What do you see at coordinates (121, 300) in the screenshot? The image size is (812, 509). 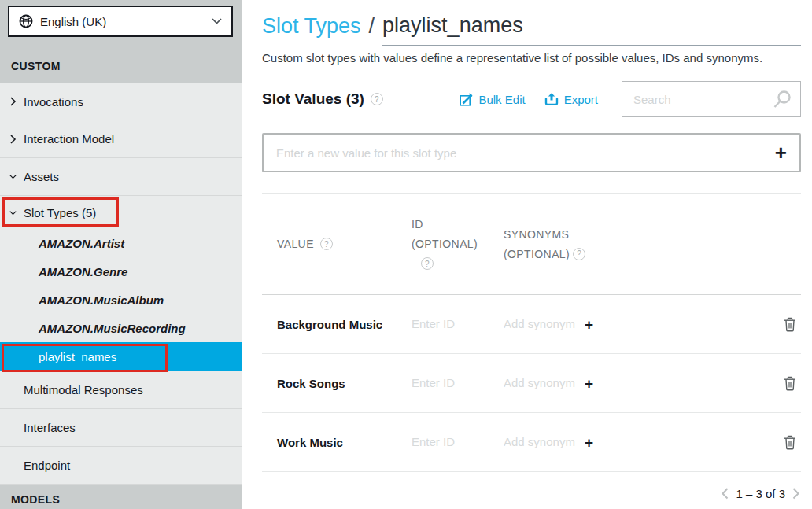 I see `sidebar-item-amazon-musicalbum: AMAZON.MusicAlbum` at bounding box center [121, 300].